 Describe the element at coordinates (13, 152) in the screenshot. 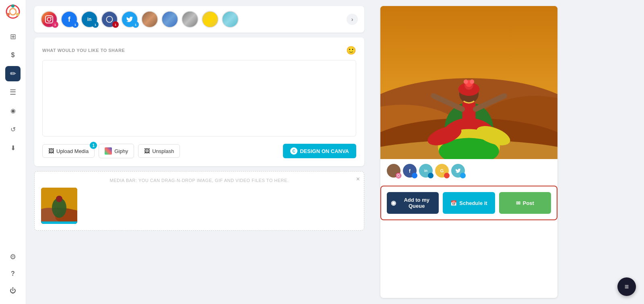

I see `sidebar: ⊞ $ ✏ ☰ ◉ ↺ ⬇ ⚙ ? ⏻` at that location.